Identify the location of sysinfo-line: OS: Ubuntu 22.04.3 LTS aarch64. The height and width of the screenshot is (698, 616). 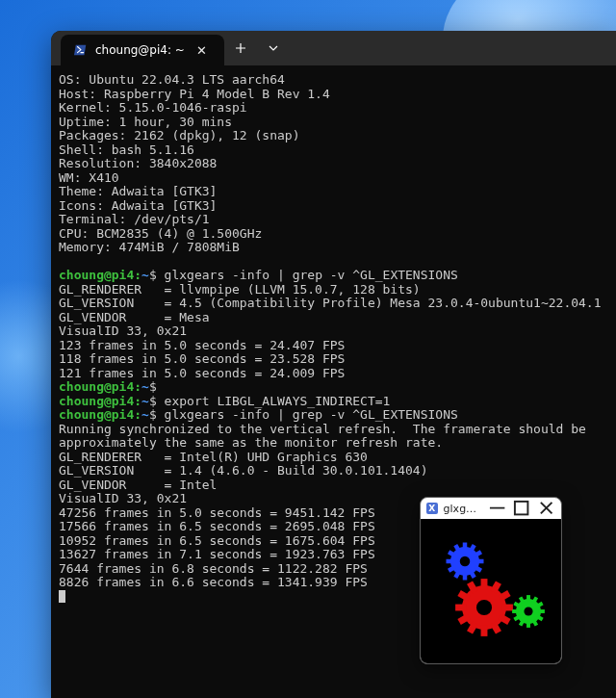
(171, 79).